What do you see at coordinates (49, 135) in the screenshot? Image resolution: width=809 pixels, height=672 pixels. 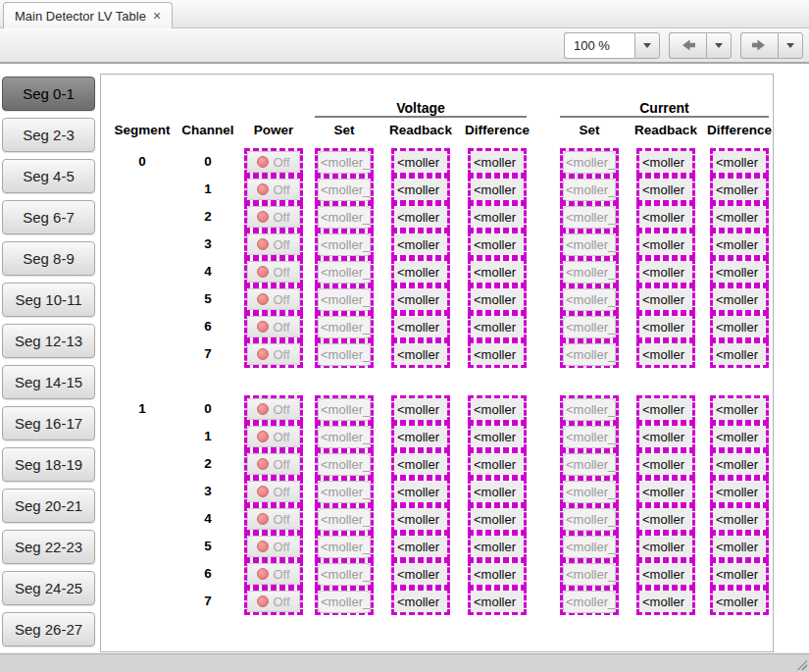 I see `sidebar-item-seg-2-3: Seg 2-3` at bounding box center [49, 135].